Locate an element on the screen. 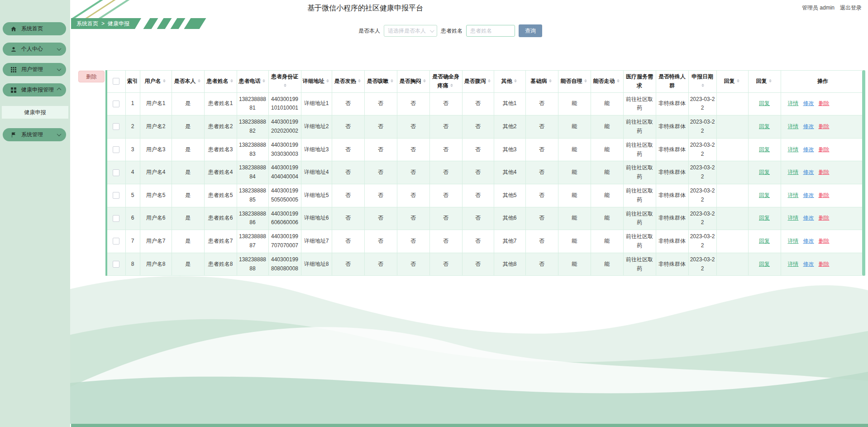  patient-name-input is located at coordinates (491, 31).